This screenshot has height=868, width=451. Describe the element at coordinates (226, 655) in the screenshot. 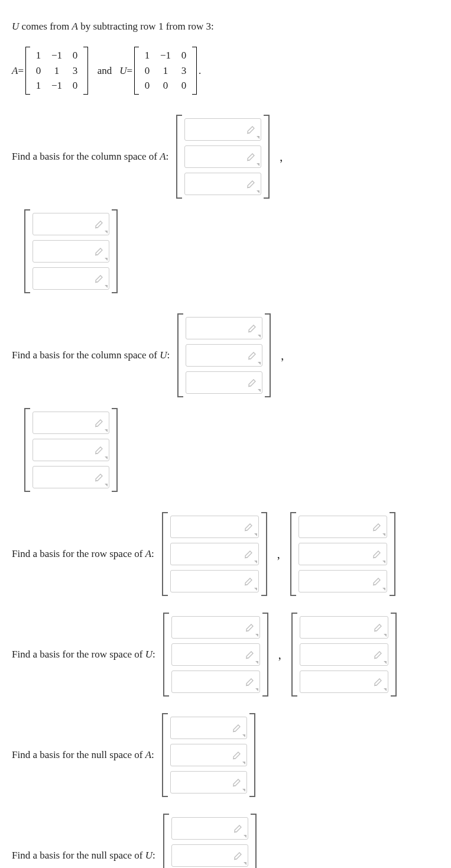

I see `question-rowspace-U: Find a basis for the row space of U: ,` at that location.